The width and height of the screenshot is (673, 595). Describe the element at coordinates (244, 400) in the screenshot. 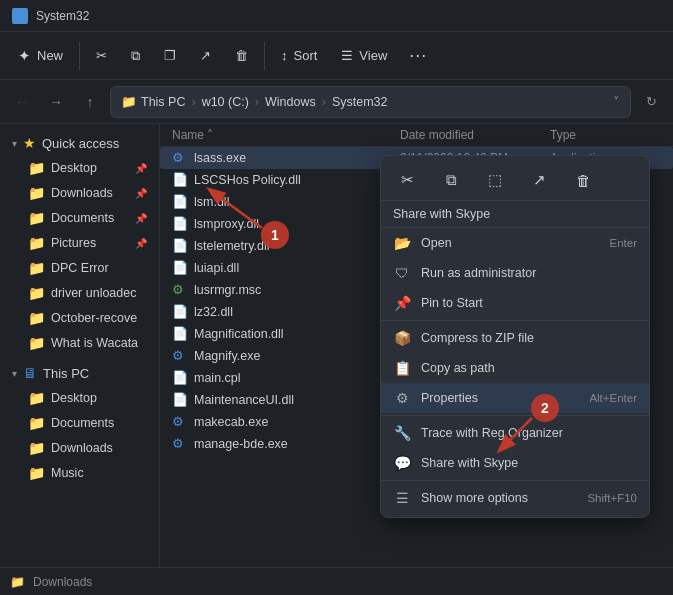

I see `file-name: MaintenanceUI.dll` at that location.